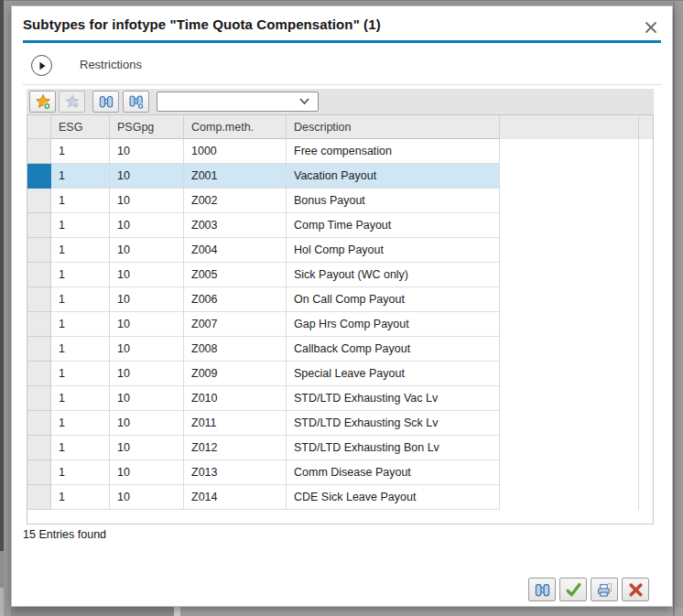 The width and height of the screenshot is (683, 616). What do you see at coordinates (42, 102) in the screenshot?
I see `insert-in-personal-list-button` at bounding box center [42, 102].